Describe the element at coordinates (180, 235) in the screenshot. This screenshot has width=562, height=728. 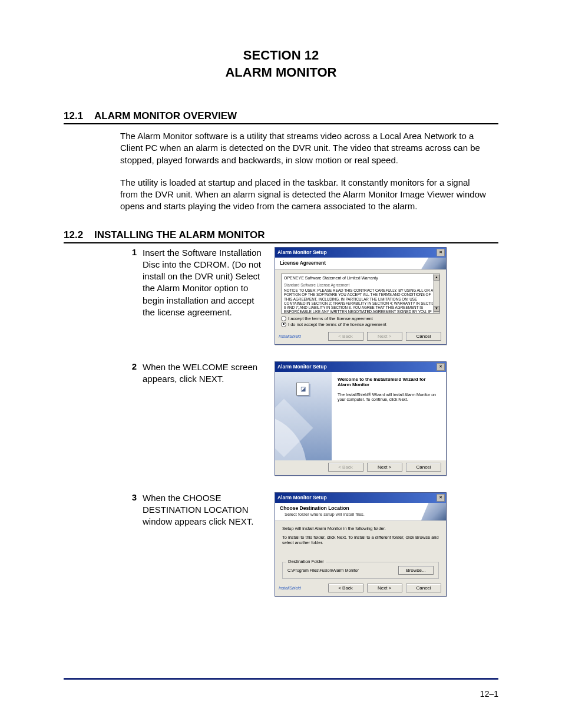
I see `subsection-title: INSTALLING THE ALARM MONITOR` at that location.